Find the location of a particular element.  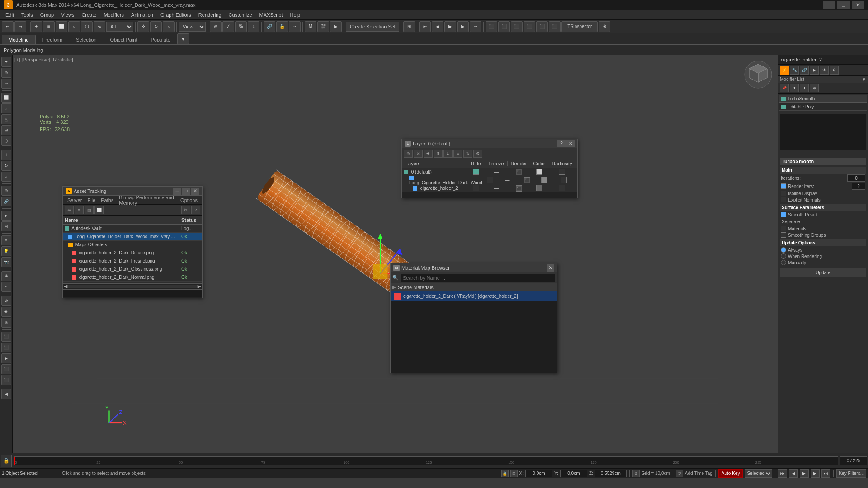

lock-icon: 🔒 is located at coordinates (505, 474).